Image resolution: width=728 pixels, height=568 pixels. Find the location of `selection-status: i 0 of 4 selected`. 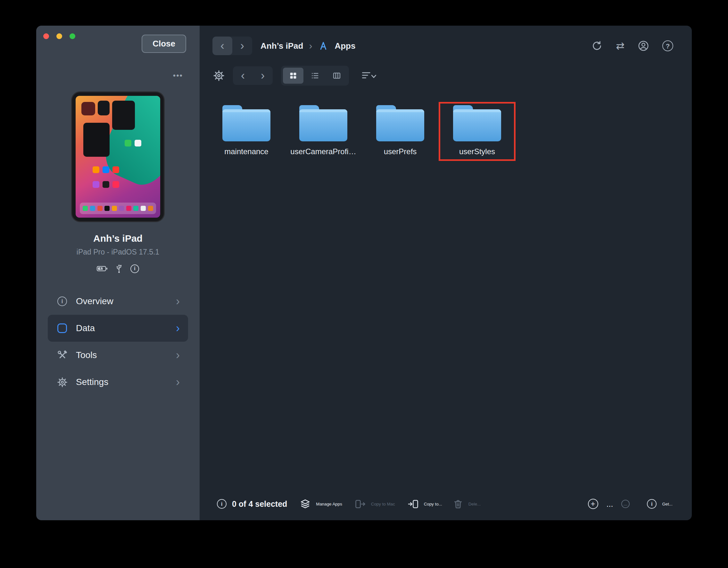

selection-status: i 0 of 4 selected is located at coordinates (252, 504).